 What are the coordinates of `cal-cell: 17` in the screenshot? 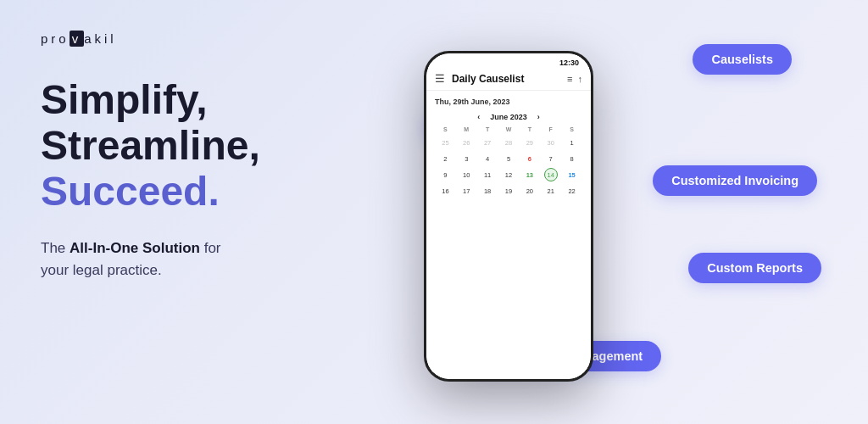 It's located at (466, 191).